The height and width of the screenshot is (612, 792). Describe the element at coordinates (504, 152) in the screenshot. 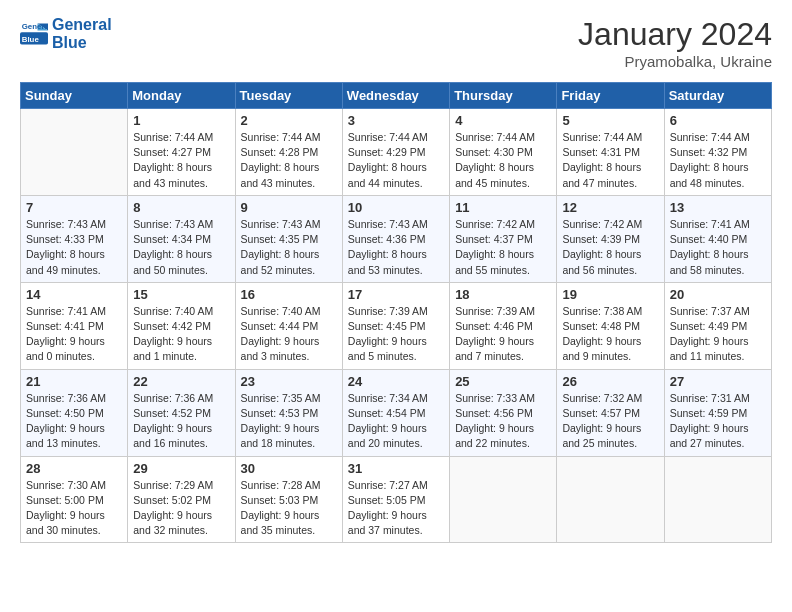

I see `day-cell: 4Sunrise: 7:44 AMSunset: 4:30 PMDaylight…` at that location.